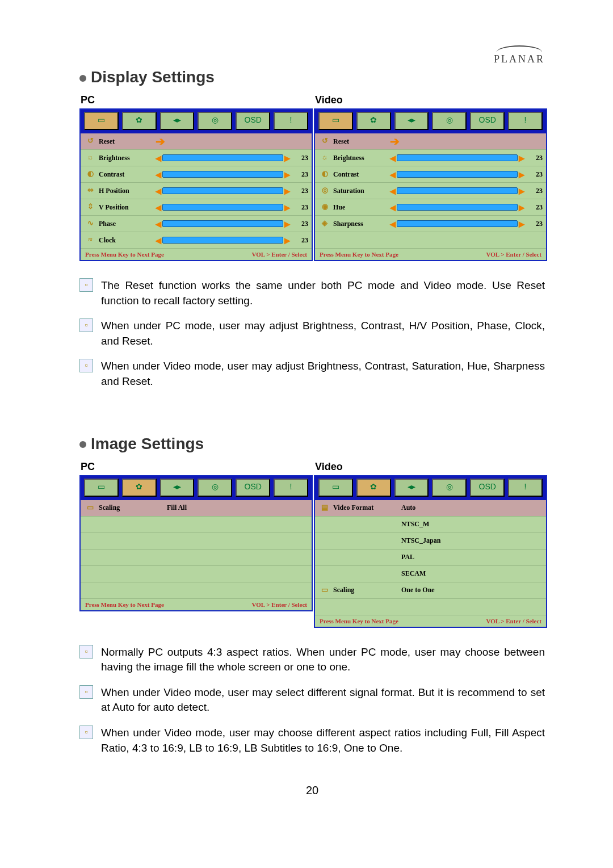  What do you see at coordinates (325, 224) in the screenshot?
I see `row-icon: ◈` at bounding box center [325, 224].